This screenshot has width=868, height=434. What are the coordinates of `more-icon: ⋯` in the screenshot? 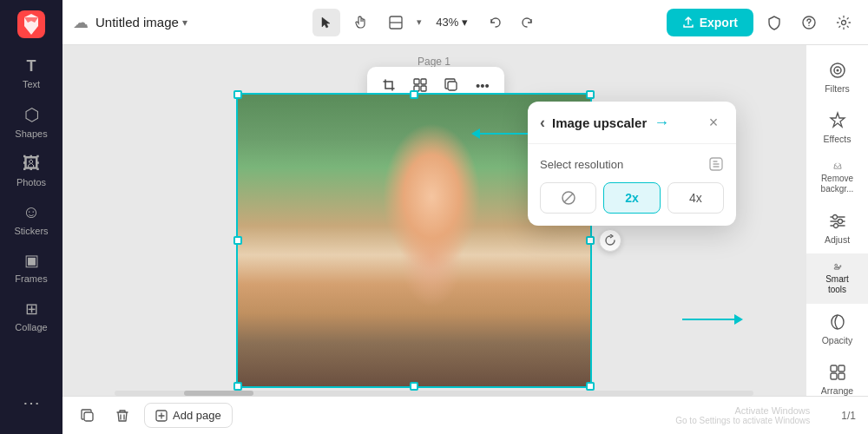 It's located at (31, 403).